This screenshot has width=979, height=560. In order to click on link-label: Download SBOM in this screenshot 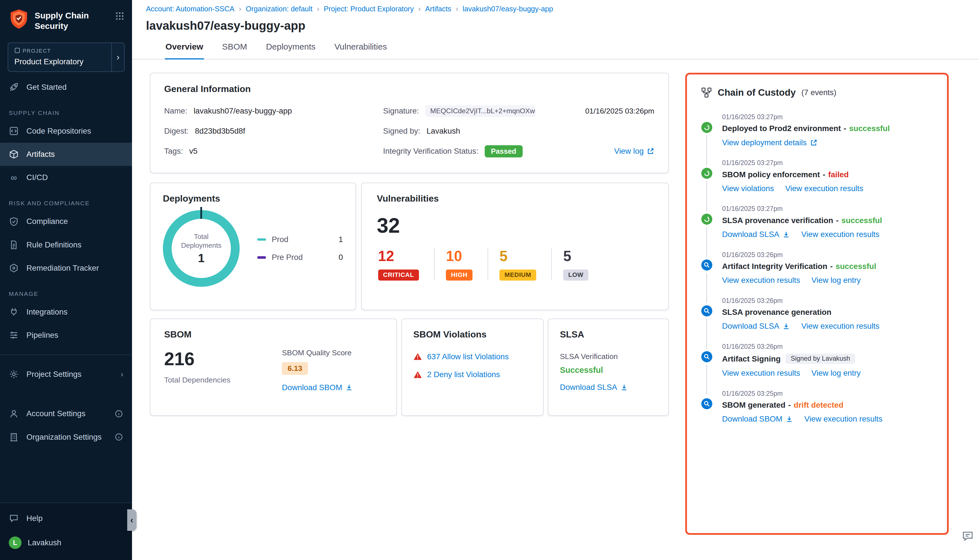, I will do `click(752, 419)`.